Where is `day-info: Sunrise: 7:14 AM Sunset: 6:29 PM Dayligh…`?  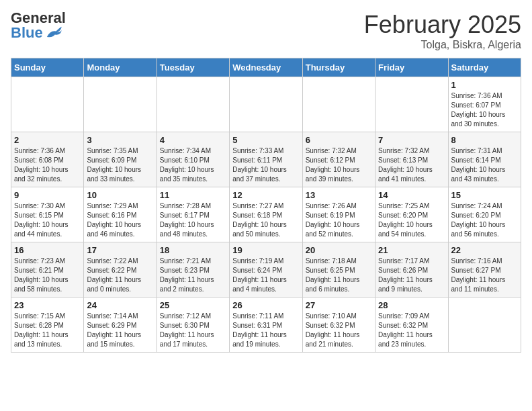 day-info: Sunrise: 7:14 AM Sunset: 6:29 PM Dayligh… is located at coordinates (120, 330).